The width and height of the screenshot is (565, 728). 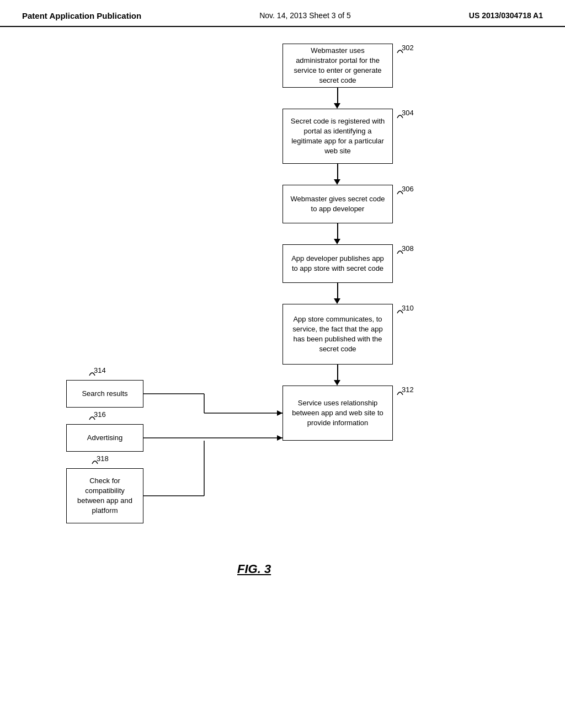 I want to click on box-302: Webmaster uses administrator portal for …, so click(x=338, y=66).